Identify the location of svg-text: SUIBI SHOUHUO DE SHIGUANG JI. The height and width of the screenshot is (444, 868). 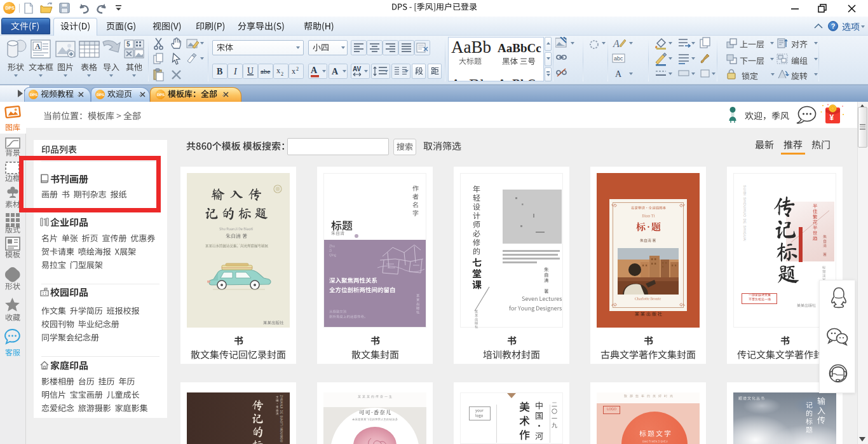
(745, 213).